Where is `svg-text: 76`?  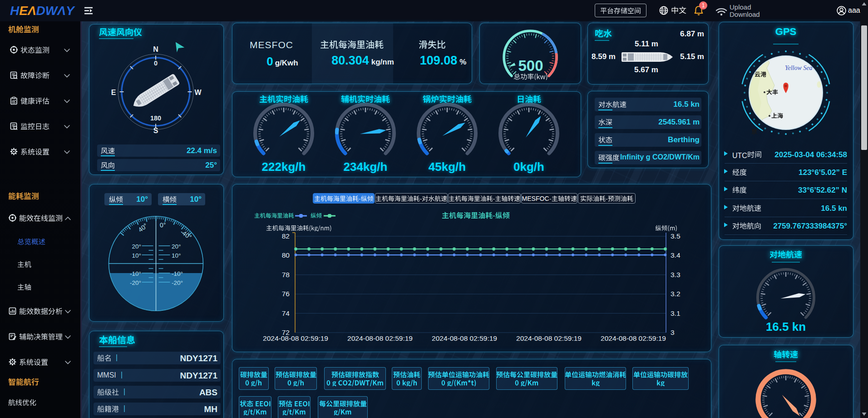 svg-text: 76 is located at coordinates (286, 294).